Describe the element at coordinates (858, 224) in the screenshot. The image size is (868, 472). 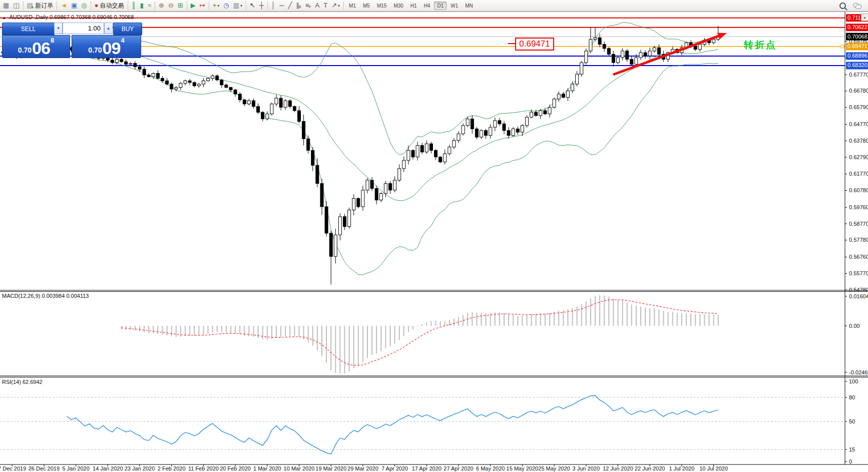
I see `price-tick-label: 0.58770` at that location.